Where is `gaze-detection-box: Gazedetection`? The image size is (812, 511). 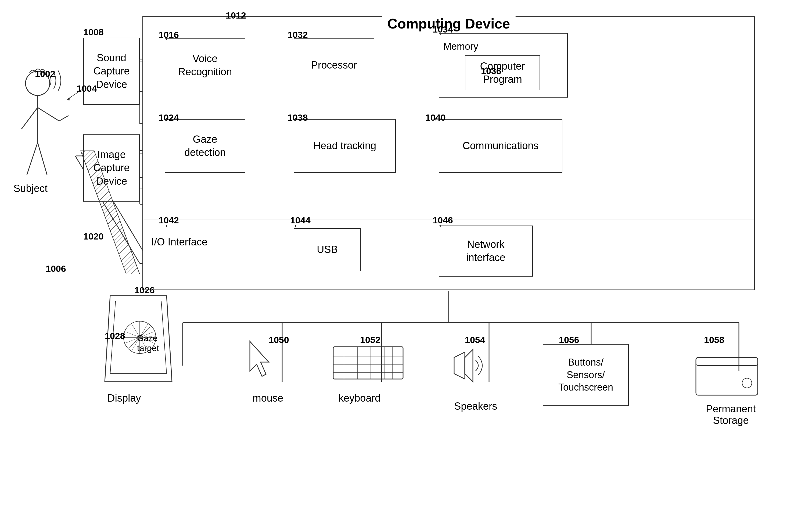 gaze-detection-box: Gazedetection is located at coordinates (205, 146).